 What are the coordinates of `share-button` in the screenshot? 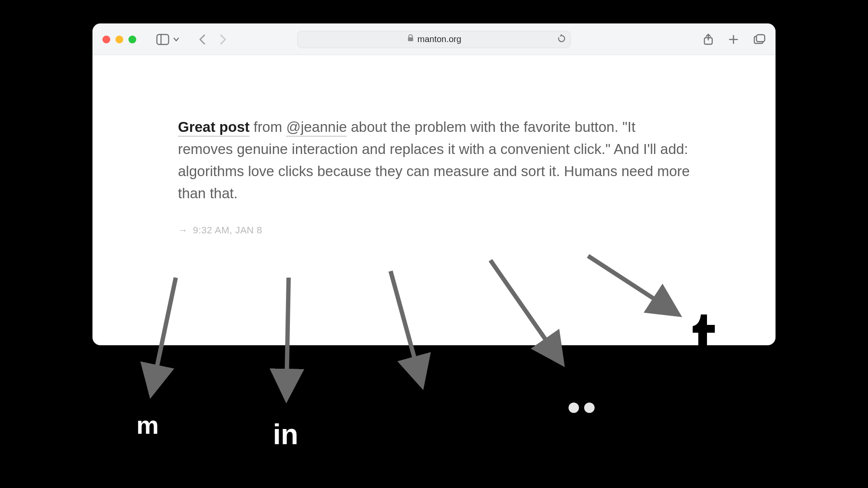 It's located at (708, 39).